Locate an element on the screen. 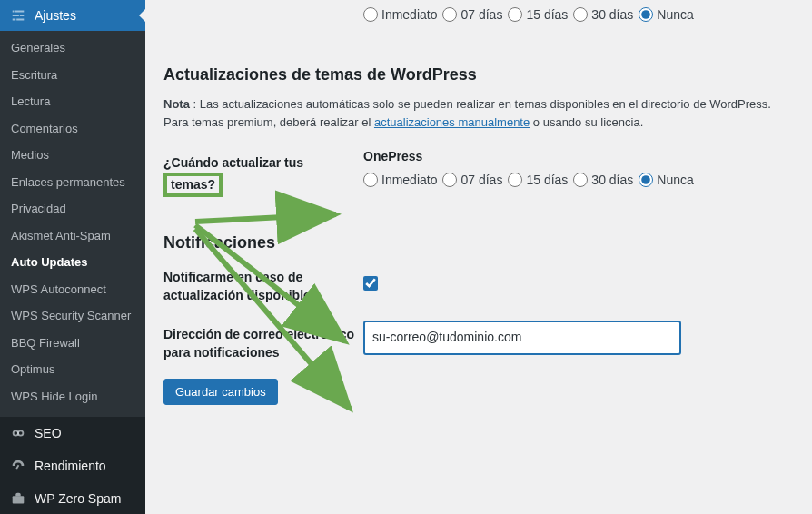  notifications-section-title: Notificaciones is located at coordinates (479, 243).